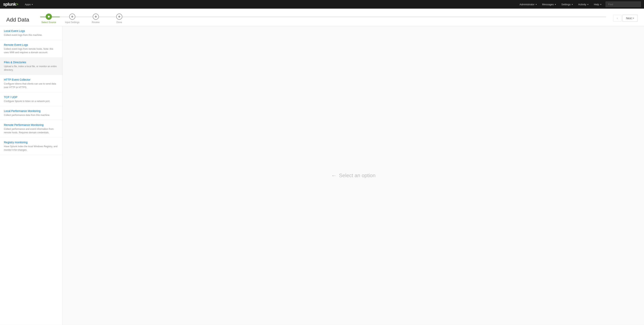 The width and height of the screenshot is (644, 325). What do you see at coordinates (626, 18) in the screenshot?
I see `wizard-nav: ‹ Next >` at bounding box center [626, 18].